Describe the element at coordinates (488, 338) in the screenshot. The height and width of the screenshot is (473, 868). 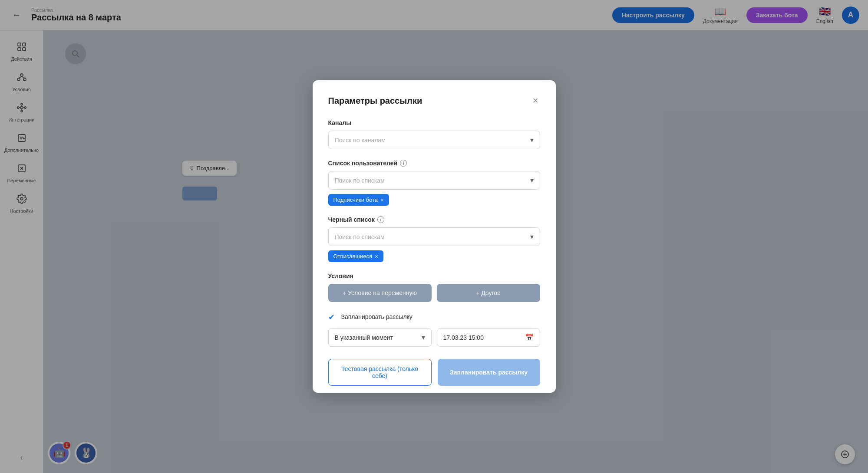
I see `schedule-datetime-field: 17.03.23 15:00 📅` at that location.